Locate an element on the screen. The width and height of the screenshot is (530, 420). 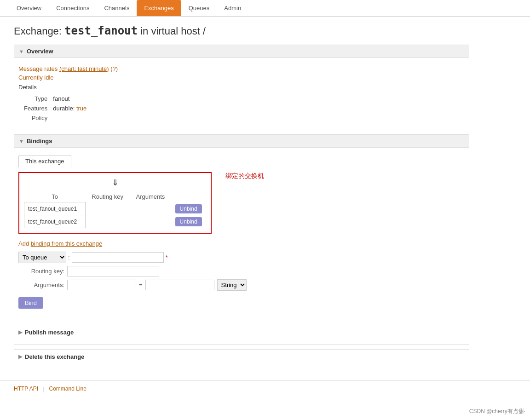
table-row: test_fanout_queue1 Unbind is located at coordinates (115, 209).